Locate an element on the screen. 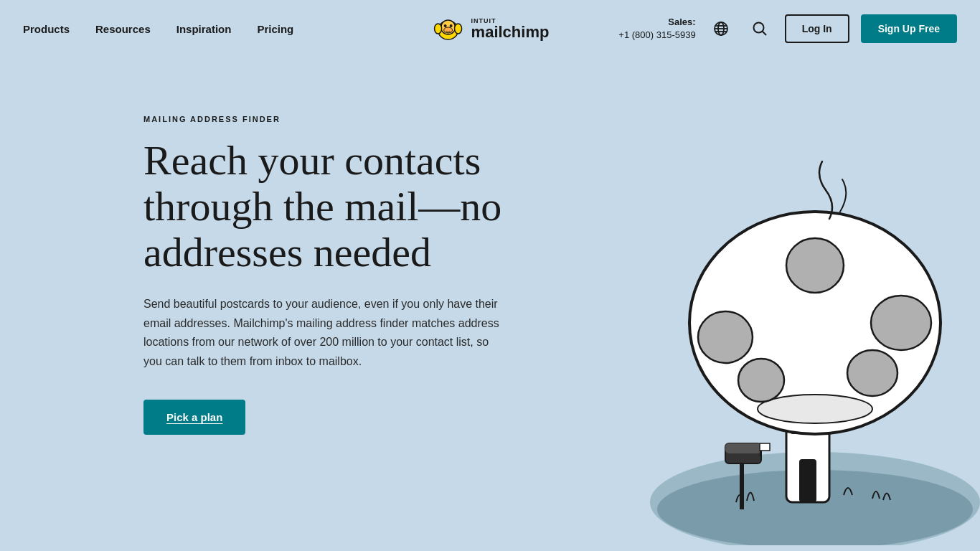 The width and height of the screenshot is (980, 551). nav-item-products: Products is located at coordinates (46, 29).